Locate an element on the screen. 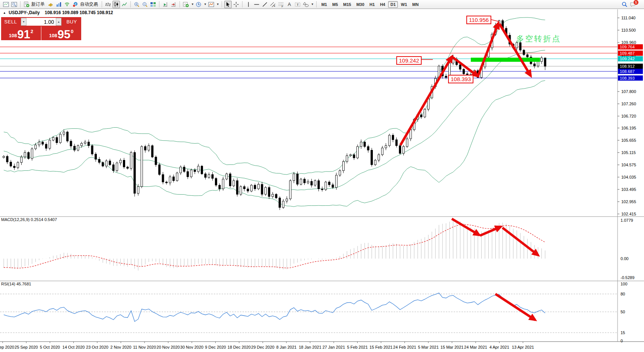 Image resolution: width=644 pixels, height=352 pixels. notifications-chat-icon: 1 is located at coordinates (633, 4).